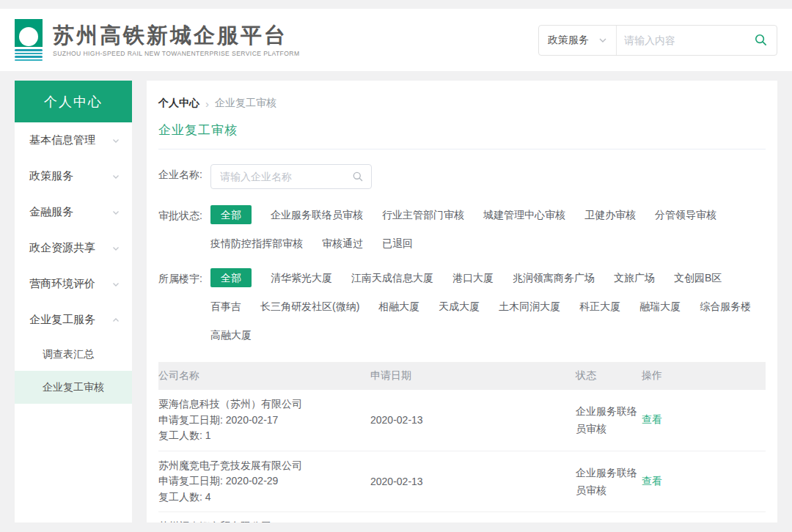  Describe the element at coordinates (246, 103) in the screenshot. I see `breadcrumb-current: 企业复工审核` at that location.